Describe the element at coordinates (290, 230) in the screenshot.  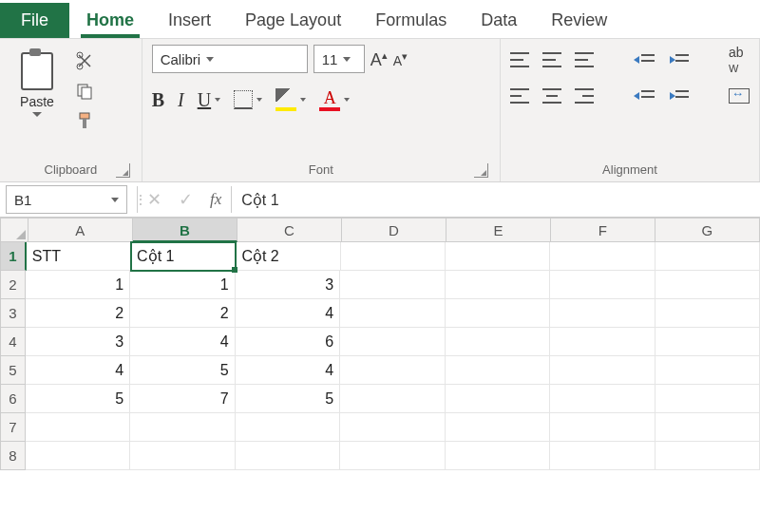
I see `column-header: C` at that location.